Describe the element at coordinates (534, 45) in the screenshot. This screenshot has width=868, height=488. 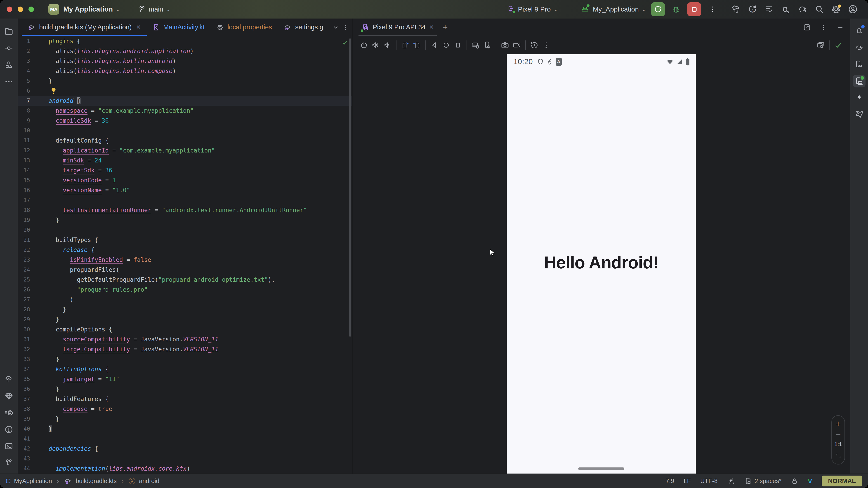
I see `snapshot-reset-icon` at that location.